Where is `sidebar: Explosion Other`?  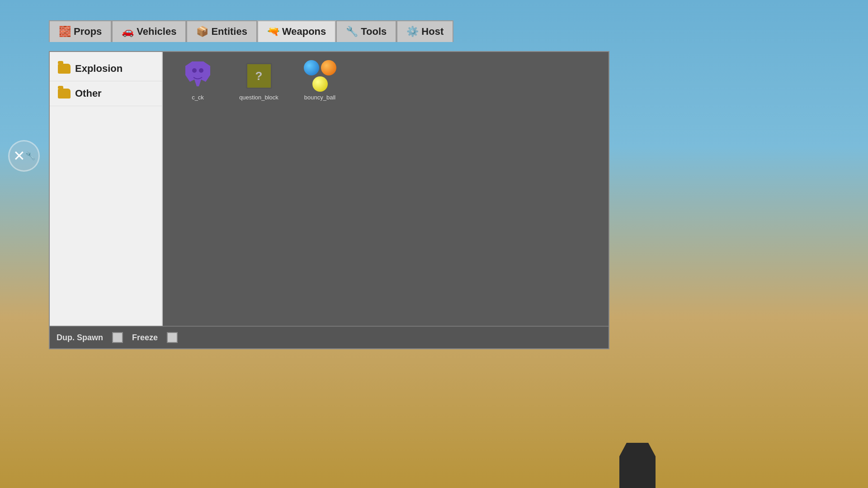 sidebar: Explosion Other is located at coordinates (106, 189).